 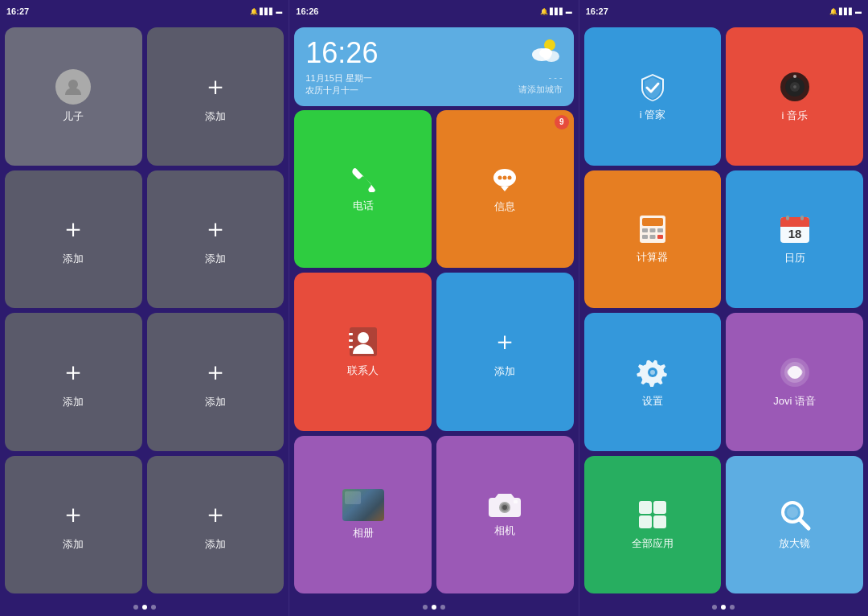 I want to click on weather-date-row: 11月15日 星期一 农历十月十一 - - - 请添加城市, so click(x=434, y=84).